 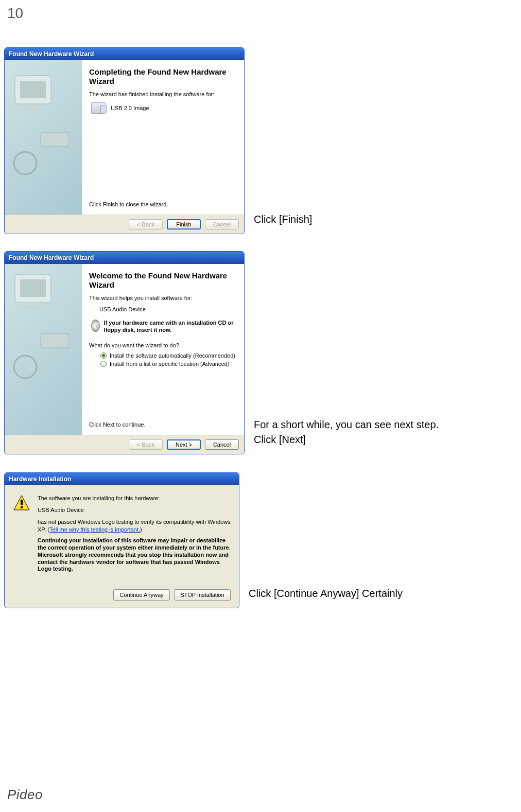 I want to click on instruction-text: For a short while, you can see next step…, so click(x=346, y=432).